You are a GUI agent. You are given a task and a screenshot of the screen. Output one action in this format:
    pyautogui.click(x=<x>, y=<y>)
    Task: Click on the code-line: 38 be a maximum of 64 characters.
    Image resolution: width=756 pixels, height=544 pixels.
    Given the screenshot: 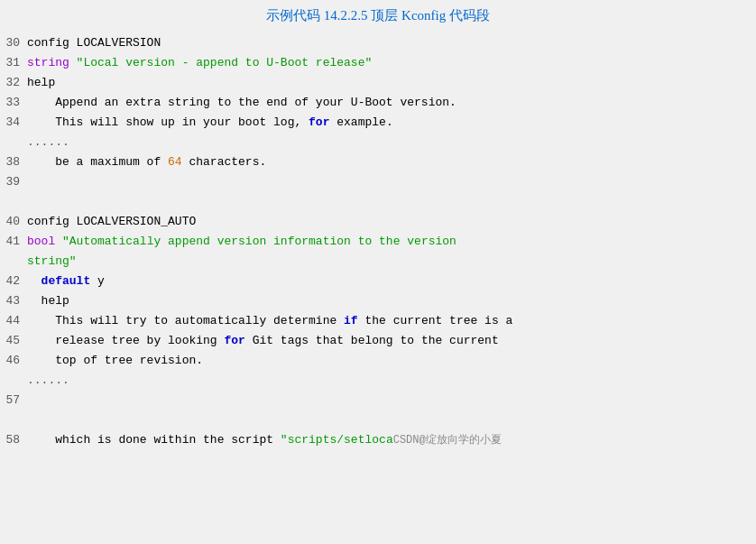 What is the action you would take?
    pyautogui.click(x=378, y=162)
    